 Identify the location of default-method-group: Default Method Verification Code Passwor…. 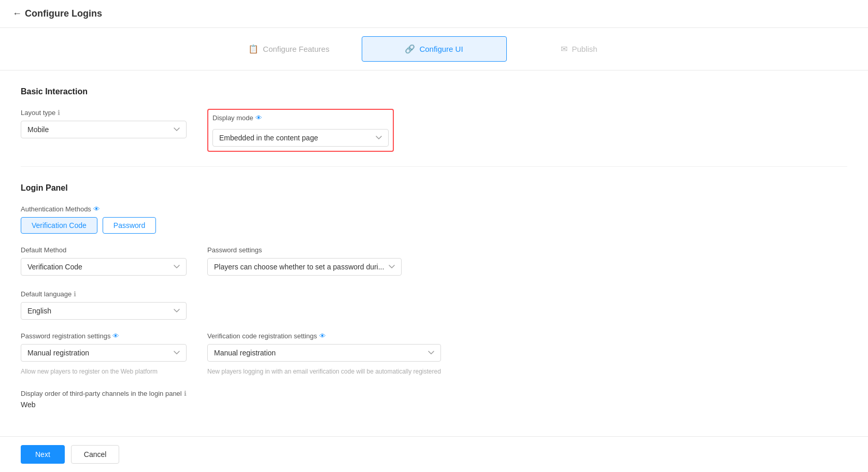
(104, 261).